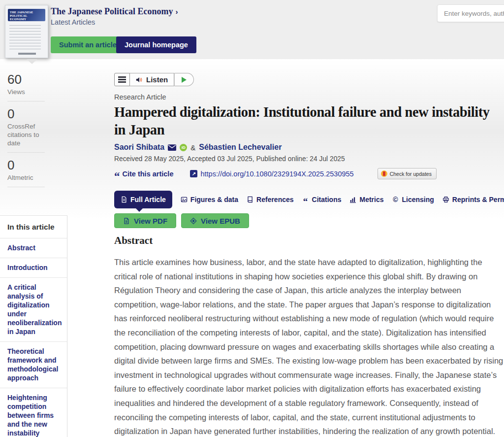  What do you see at coordinates (33, 326) in the screenshot?
I see `in-this-article-sidebar: In this article Abstract Introduction A …` at bounding box center [33, 326].